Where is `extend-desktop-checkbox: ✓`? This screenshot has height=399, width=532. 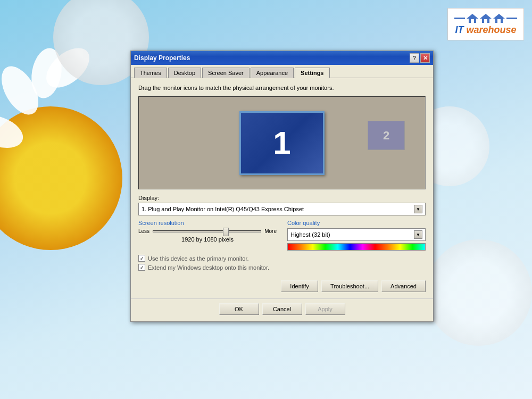 extend-desktop-checkbox: ✓ is located at coordinates (142, 267).